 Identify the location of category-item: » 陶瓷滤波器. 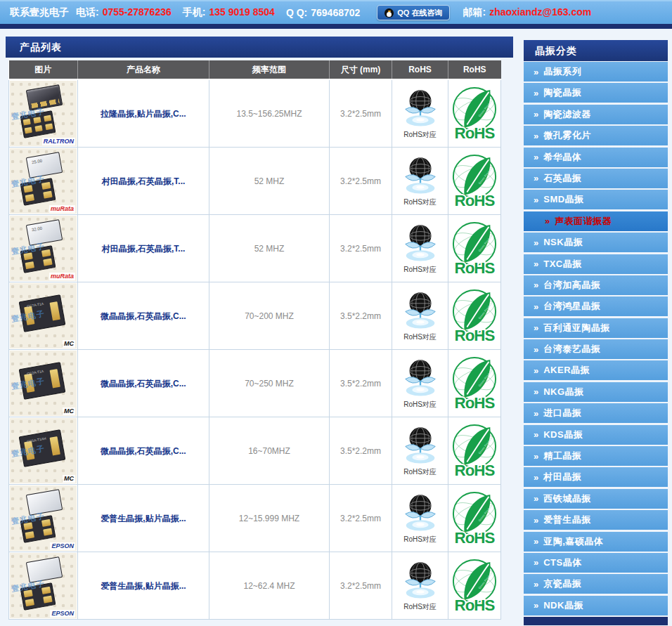
(596, 115).